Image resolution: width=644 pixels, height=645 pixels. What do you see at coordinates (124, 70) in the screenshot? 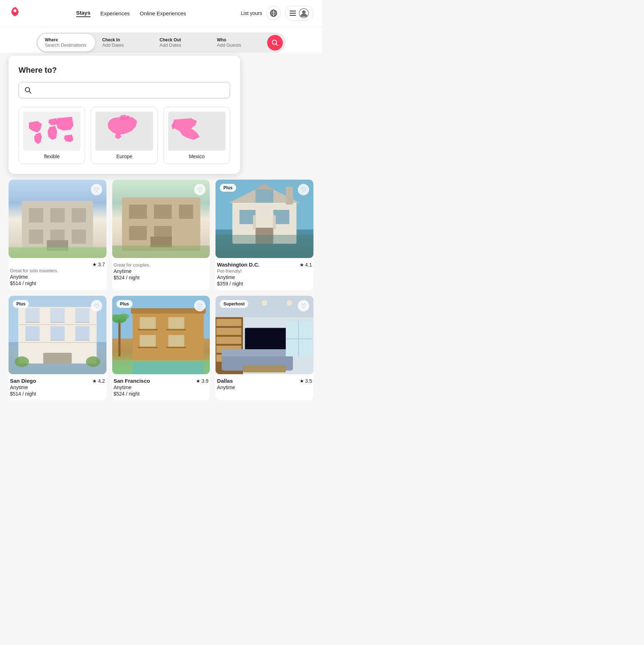
I see `dropdown-title: Where to?` at bounding box center [124, 70].